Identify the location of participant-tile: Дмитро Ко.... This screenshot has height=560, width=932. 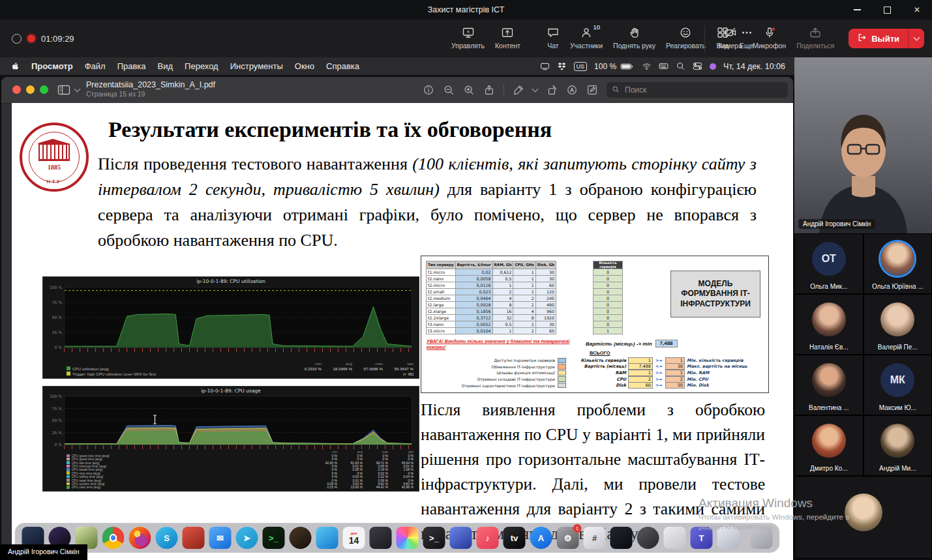
(829, 446).